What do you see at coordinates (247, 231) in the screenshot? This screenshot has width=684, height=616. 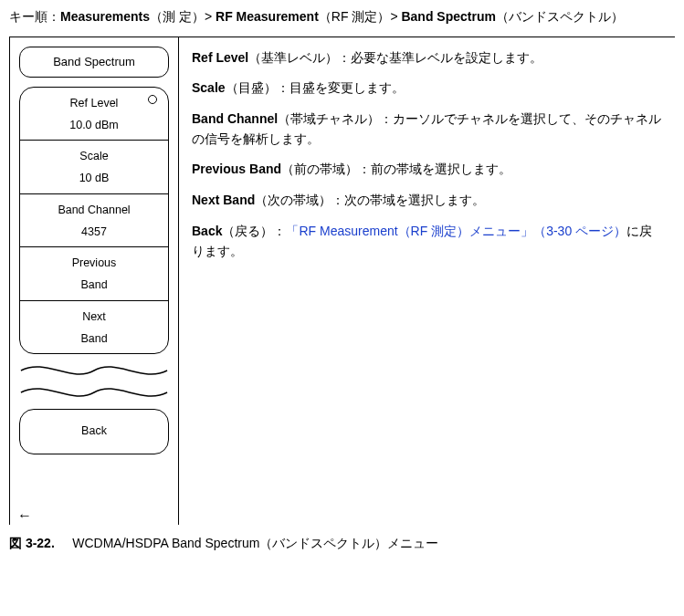 I see `desc-paren: （戻る）` at bounding box center [247, 231].